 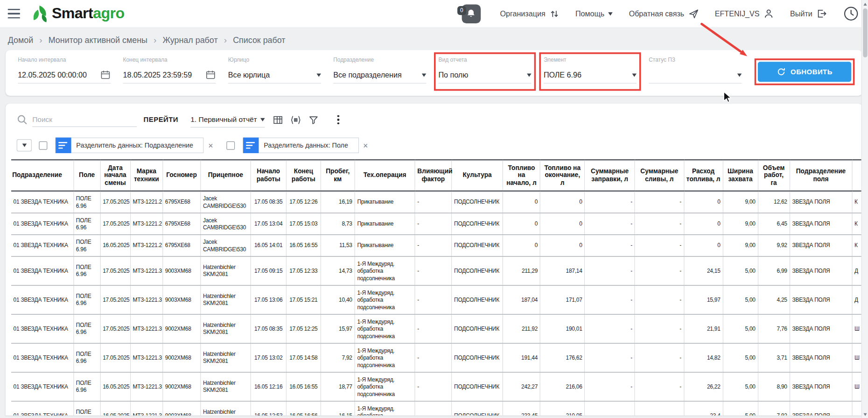 I want to click on separator-group-1: Разделитель данных: Подразделение×, so click(x=133, y=146).